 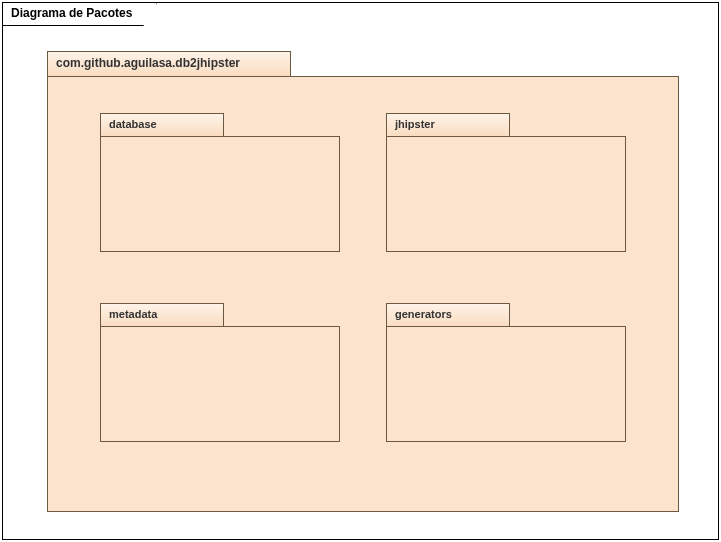 What do you see at coordinates (169, 64) in the screenshot?
I see `root-package-label: com.github.aguilasa.db2jhipster` at bounding box center [169, 64].